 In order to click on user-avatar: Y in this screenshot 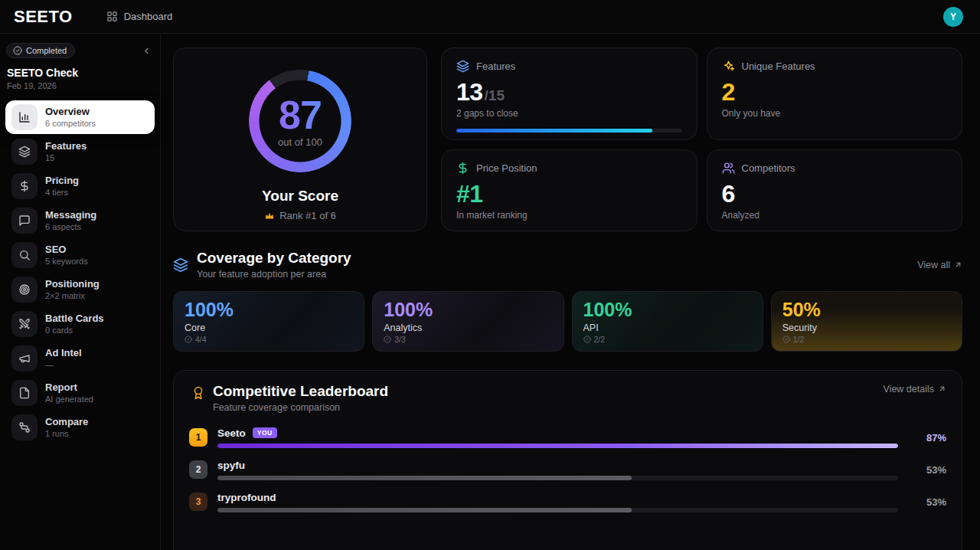, I will do `click(953, 17)`.